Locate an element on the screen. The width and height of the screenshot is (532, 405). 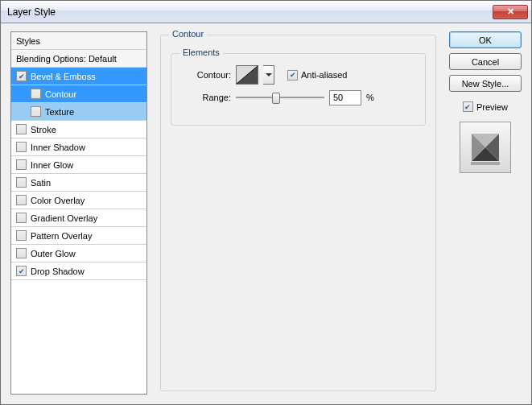
style-item-label: Texture is located at coordinates (60, 112).